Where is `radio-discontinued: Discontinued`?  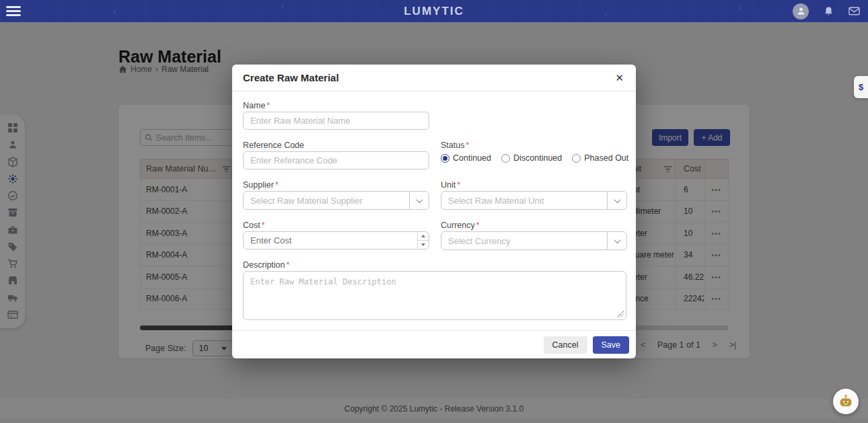
radio-discontinued: Discontinued is located at coordinates (532, 158).